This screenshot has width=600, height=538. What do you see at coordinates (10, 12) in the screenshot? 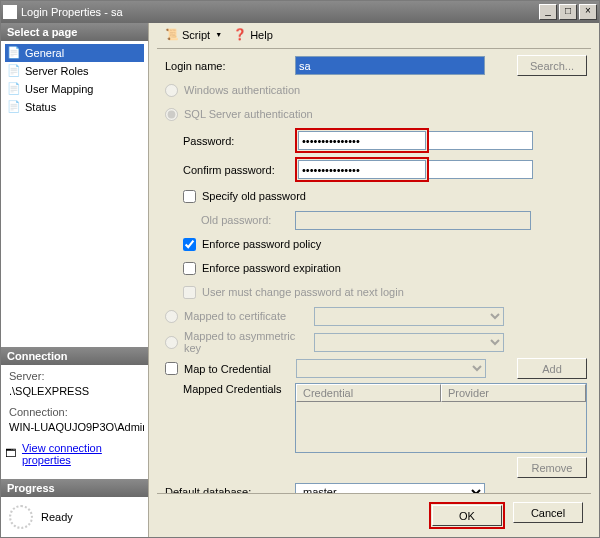
I see `app-icon` at bounding box center [10, 12].